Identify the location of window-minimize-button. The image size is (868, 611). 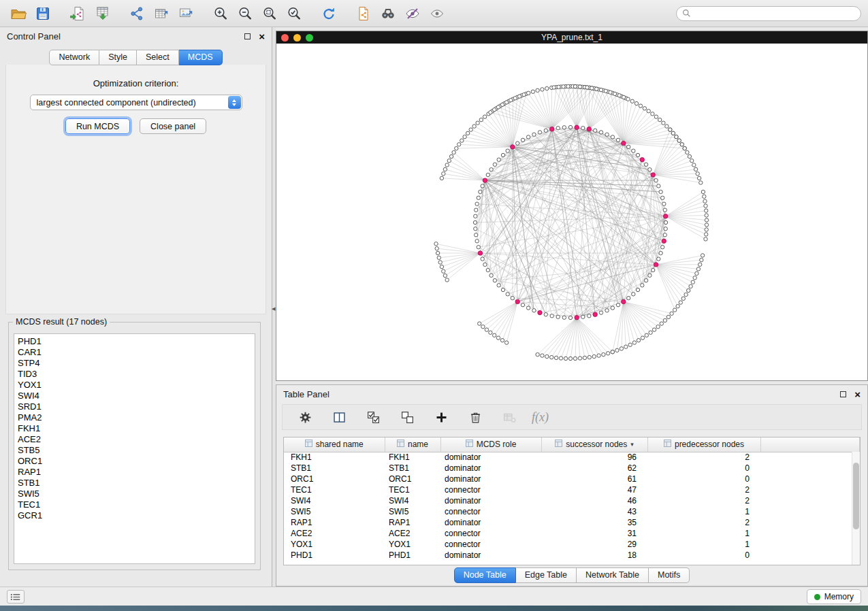
(297, 38).